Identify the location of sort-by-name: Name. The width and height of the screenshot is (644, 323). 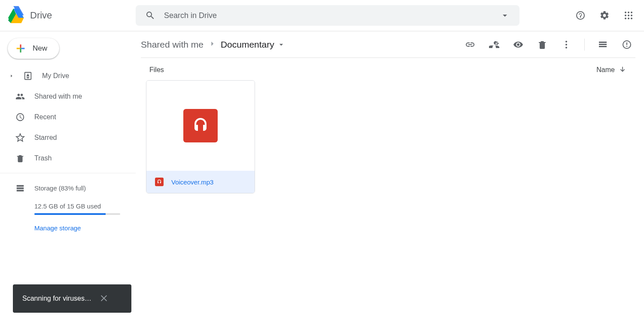
(611, 70).